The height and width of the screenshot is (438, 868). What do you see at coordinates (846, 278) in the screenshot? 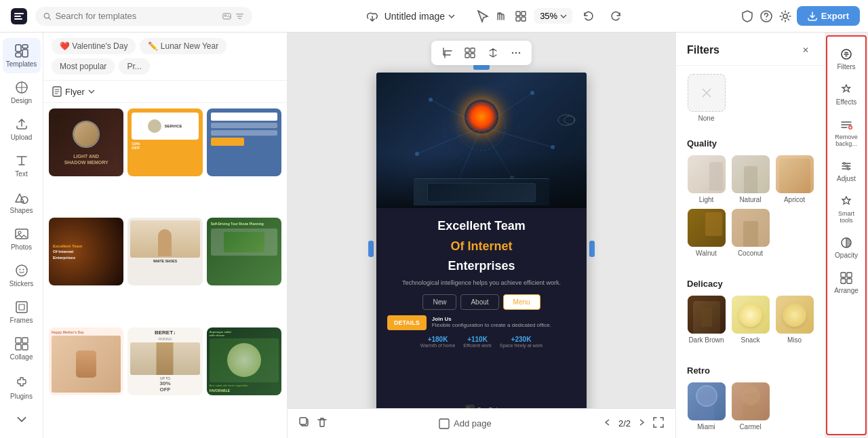
I see `arrange-icon` at bounding box center [846, 278].